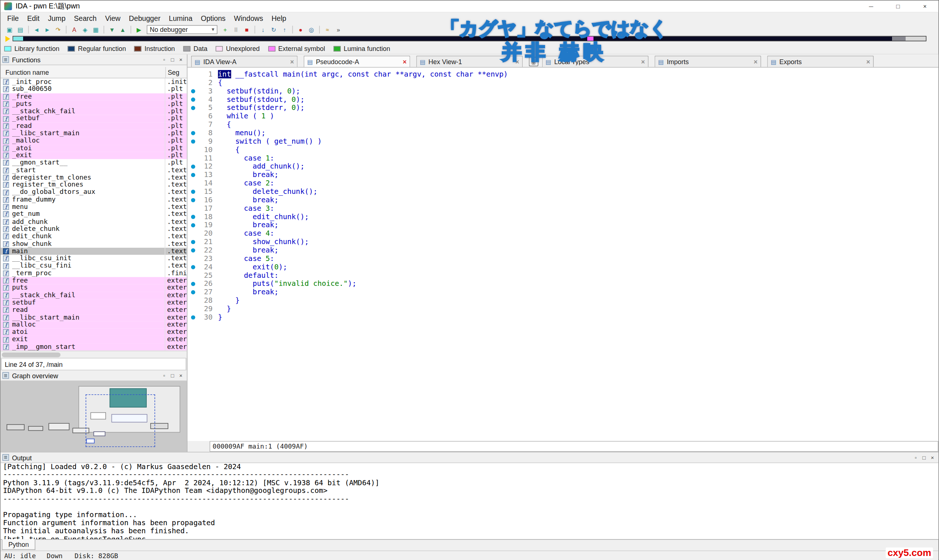 Image resolution: width=939 pixels, height=560 pixels. What do you see at coordinates (94, 178) in the screenshot?
I see `function-row: f deregister_tm_clones .text` at bounding box center [94, 178].